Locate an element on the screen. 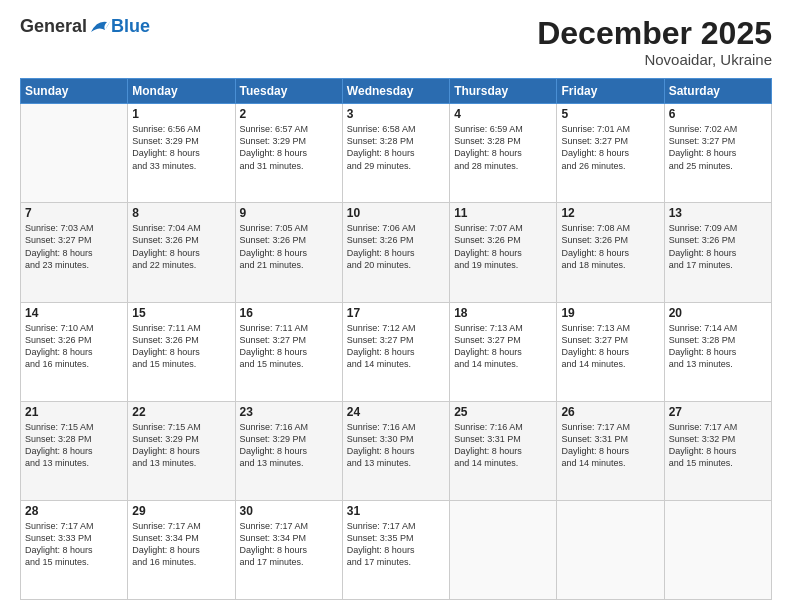  day-info: Sunrise: 7:15 AM Sunset: 3:28 PM Dayligh… is located at coordinates (74, 446).